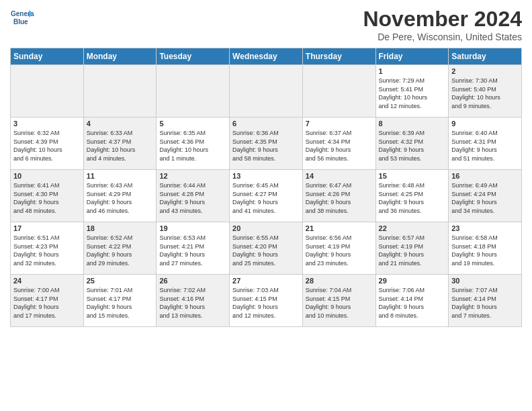 The image size is (532, 411). What do you see at coordinates (339, 198) in the screenshot?
I see `day-info: Sunrise: 6:47 AM Sunset: 4:26 PM Dayligh…` at bounding box center [339, 198].